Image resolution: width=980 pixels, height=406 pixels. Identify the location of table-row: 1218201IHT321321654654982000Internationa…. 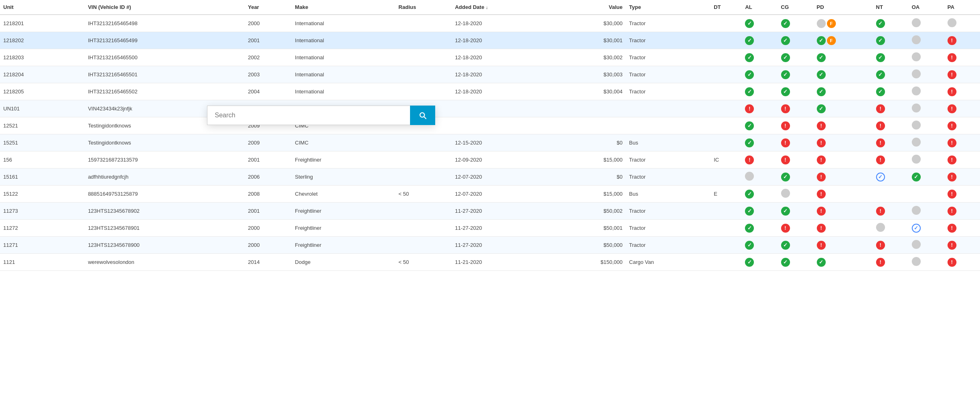
(490, 24).